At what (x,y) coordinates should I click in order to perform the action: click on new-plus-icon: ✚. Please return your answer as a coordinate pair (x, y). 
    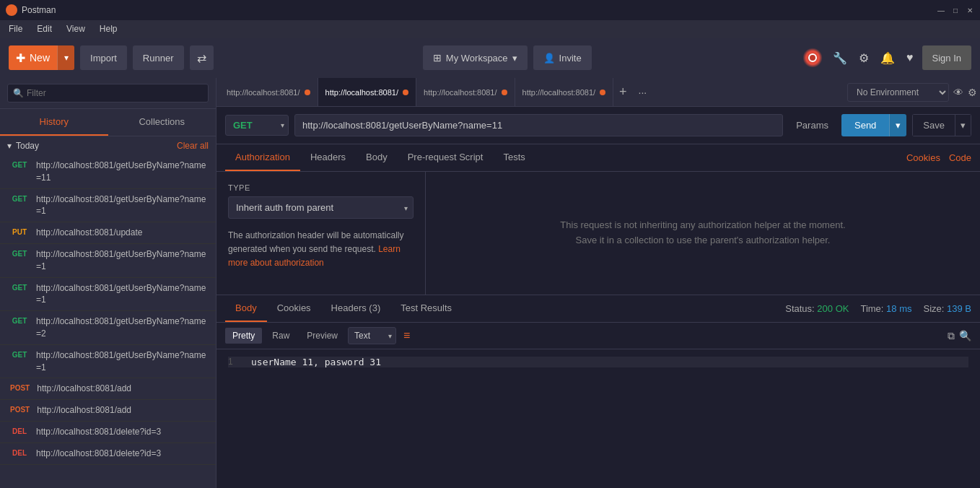
    Looking at the image, I should click on (20, 58).